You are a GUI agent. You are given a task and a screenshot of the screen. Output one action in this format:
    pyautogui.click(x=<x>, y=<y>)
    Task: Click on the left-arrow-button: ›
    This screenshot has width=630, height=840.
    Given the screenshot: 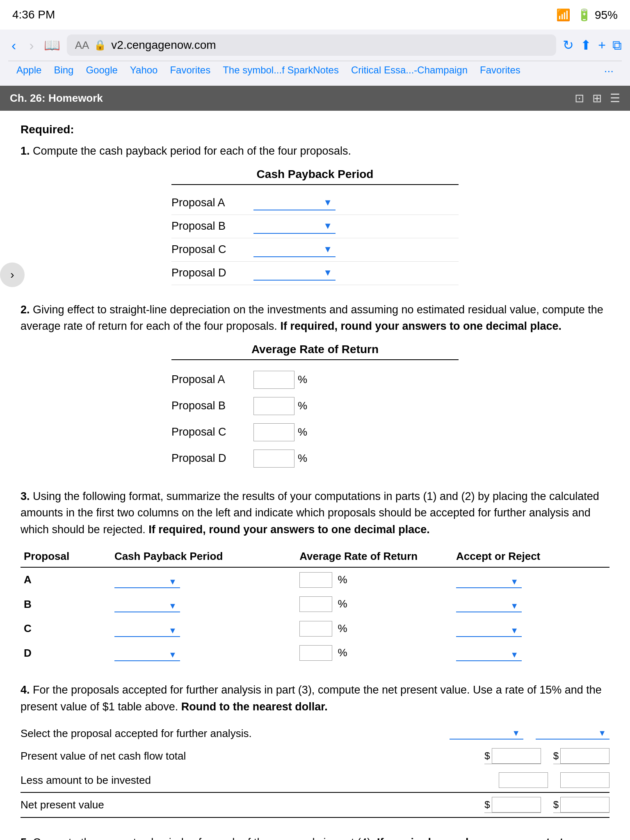 What is the action you would take?
    pyautogui.click(x=12, y=275)
    